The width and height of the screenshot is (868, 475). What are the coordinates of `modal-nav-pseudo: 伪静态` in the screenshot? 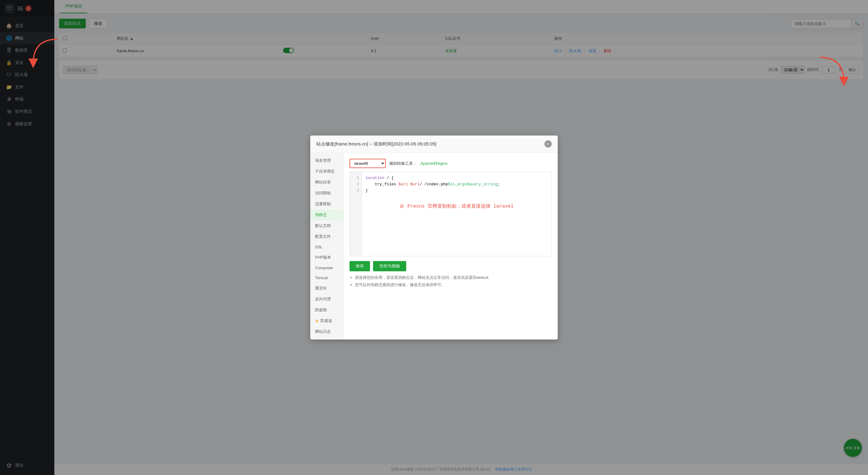 It's located at (327, 215).